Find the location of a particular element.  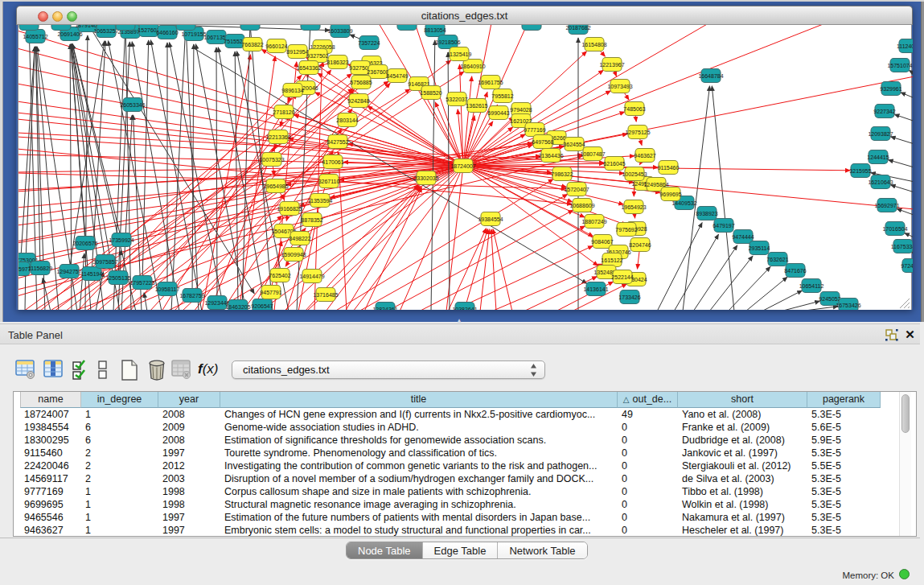

window-titlebar: citations_edges.txt is located at coordinates (465, 15).